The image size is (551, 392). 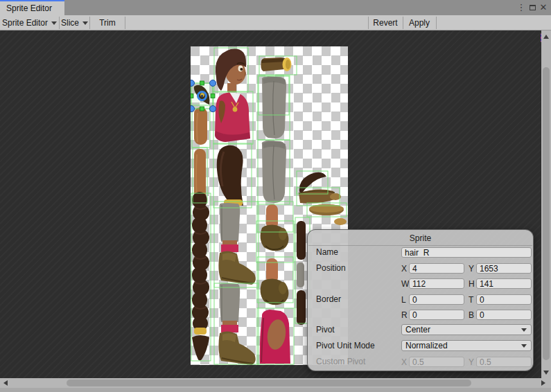 What do you see at coordinates (275, 337) in the screenshot?
I see `sprite-piece-hood` at bounding box center [275, 337].